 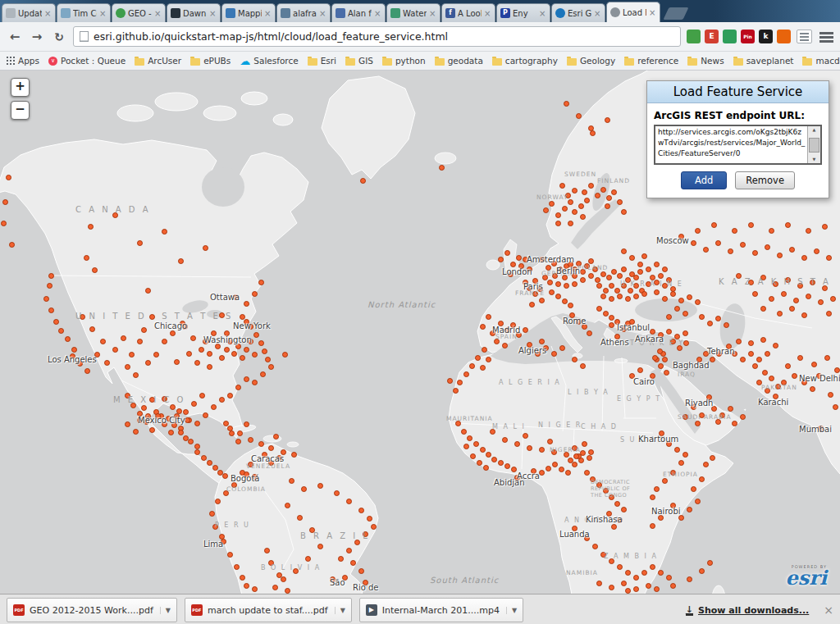 I want to click on download-item: PDFmarch update to staf....pdf▼, so click(x=268, y=610).